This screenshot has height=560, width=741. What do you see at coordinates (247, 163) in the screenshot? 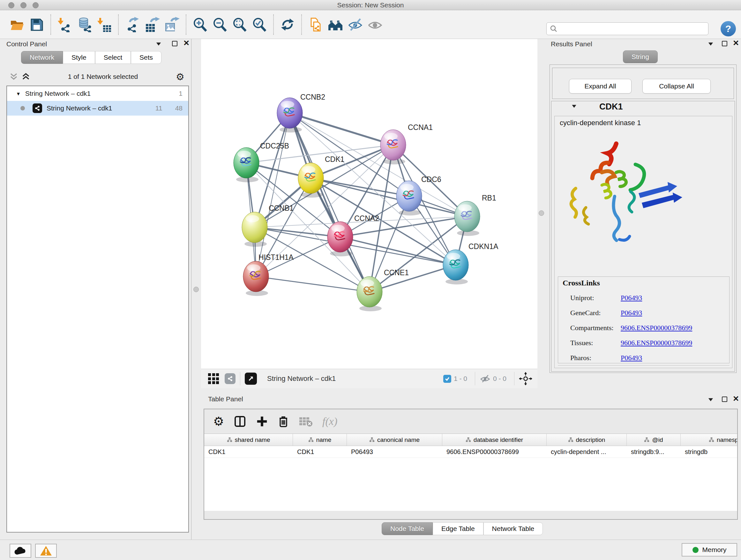
I see `network-node-CDC25B` at bounding box center [247, 163].